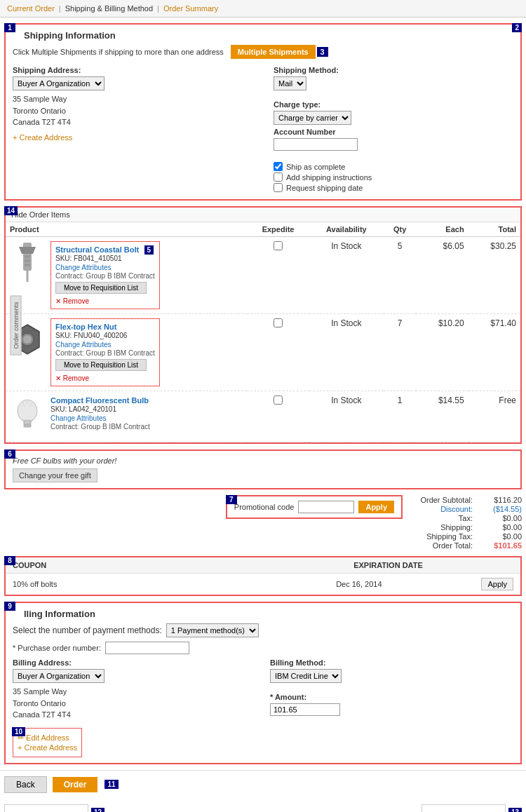 The height and width of the screenshot is (812, 526). I want to click on billing-method-select: IBM Credit Line, so click(306, 676).